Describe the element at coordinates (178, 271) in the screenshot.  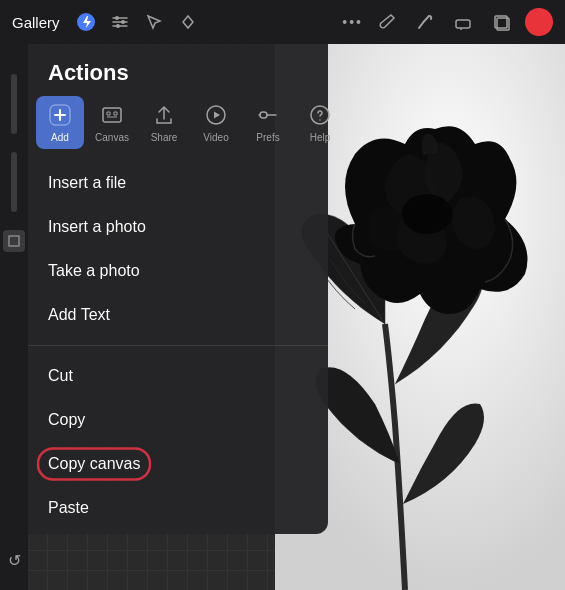
I see `menu-take-photo: Take a photo` at that location.